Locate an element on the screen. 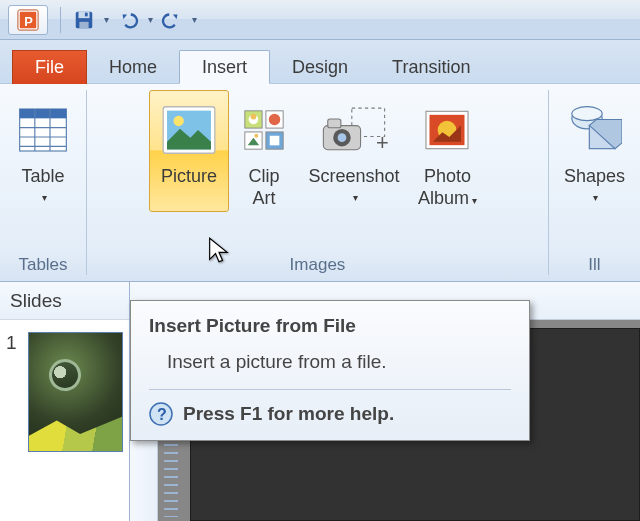 This screenshot has height=521, width=640. table-icon is located at coordinates (43, 130).